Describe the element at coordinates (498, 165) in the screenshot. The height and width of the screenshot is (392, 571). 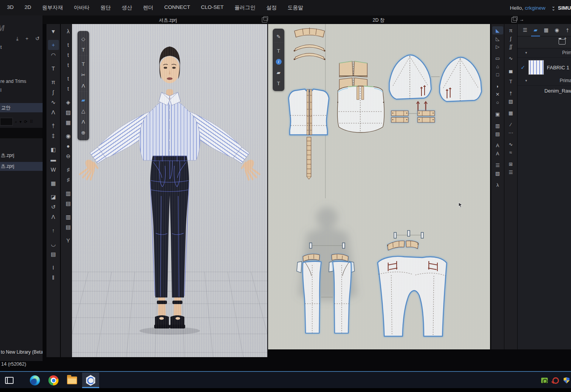
I see `pleats: ☰` at that location.